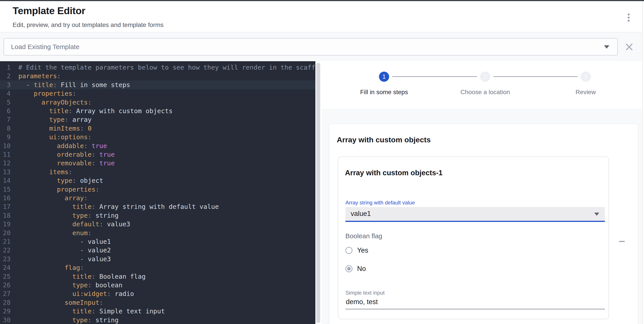  Describe the element at coordinates (167, 67) in the screenshot. I see `code-text: # Edit the template parameters below to …` at that location.